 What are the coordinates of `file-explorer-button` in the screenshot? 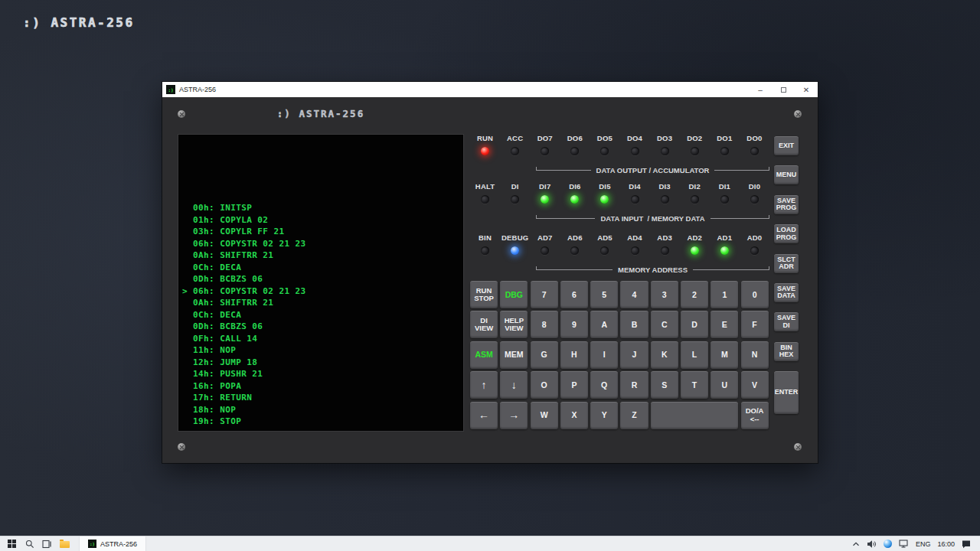 It's located at (64, 543).